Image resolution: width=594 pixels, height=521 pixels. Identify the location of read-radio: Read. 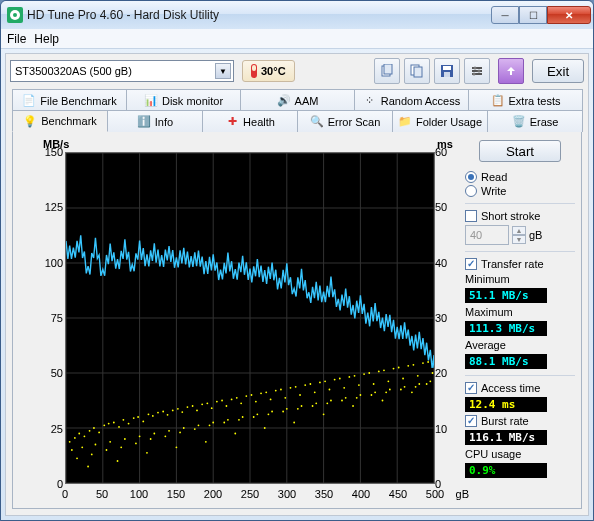
(520, 177).